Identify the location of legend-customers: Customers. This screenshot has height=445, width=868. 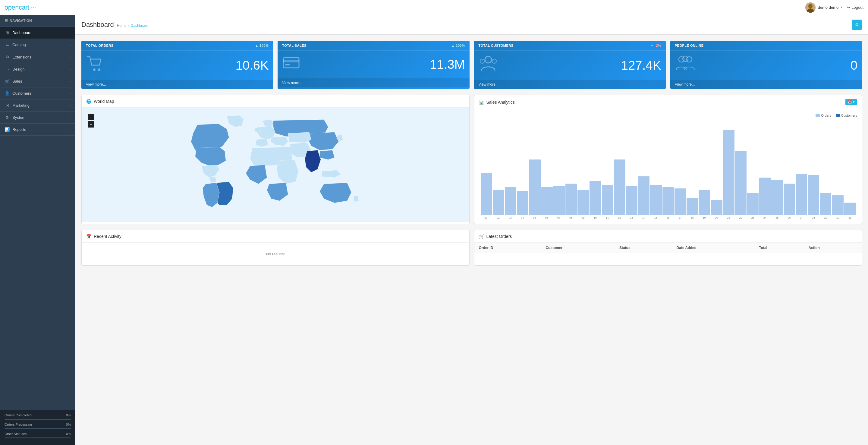
(846, 115).